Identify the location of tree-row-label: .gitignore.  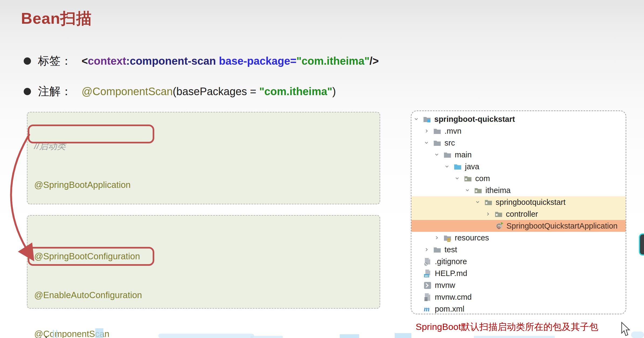
(451, 261).